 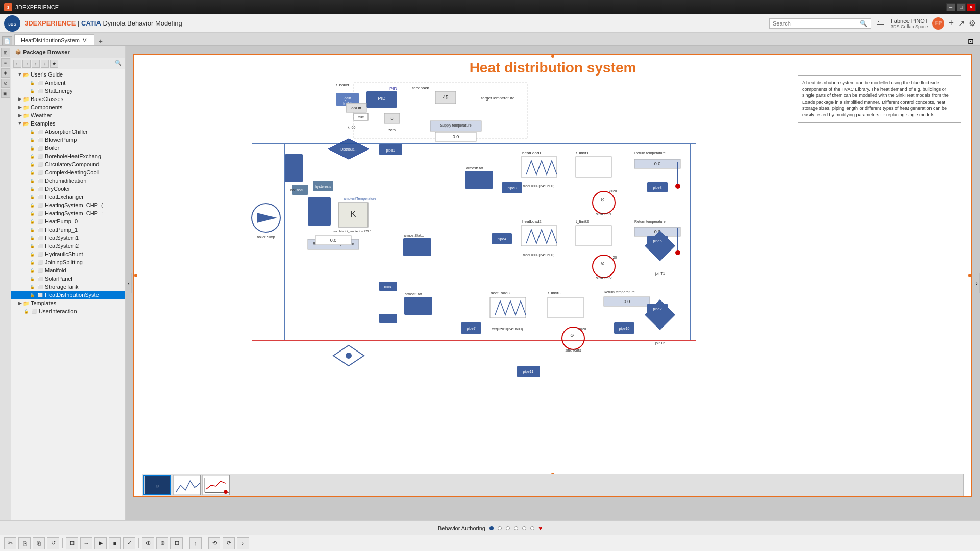 What do you see at coordinates (68, 279) in the screenshot?
I see `tree-item-solarpanel: 🔒⬜SolarPanel` at bounding box center [68, 279].